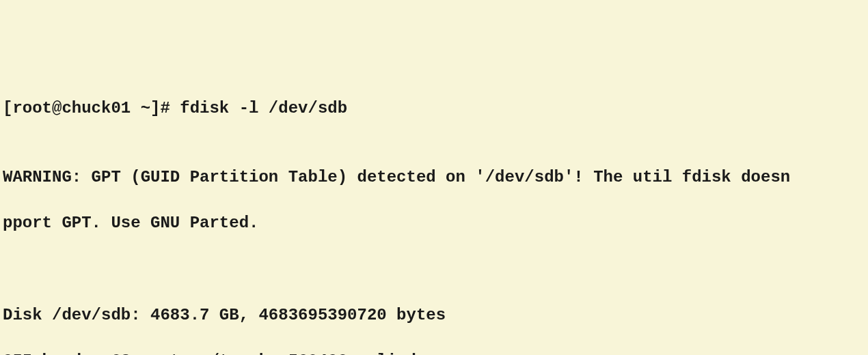 The width and height of the screenshot is (868, 355). Describe the element at coordinates (435, 352) in the screenshot. I see `geometry-line: 255 heads, 63 sectors/track, 569426 cyli…` at that location.